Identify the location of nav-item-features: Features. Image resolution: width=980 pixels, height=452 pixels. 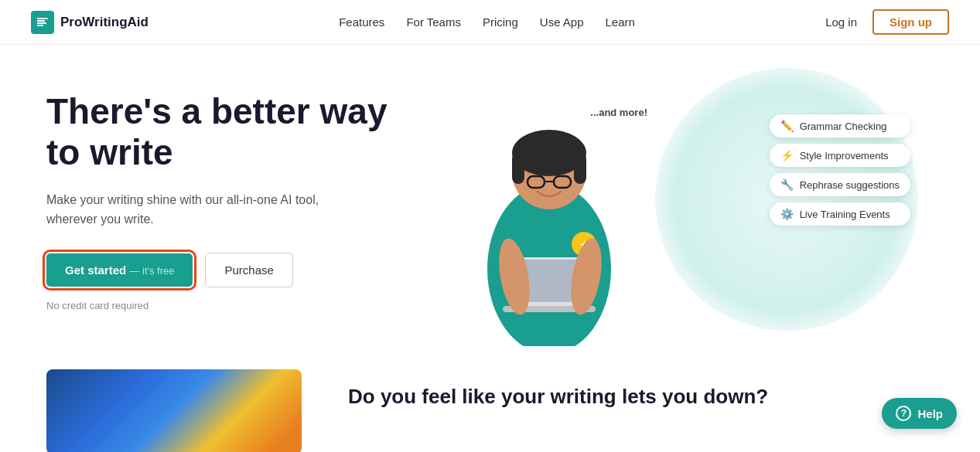
(362, 22).